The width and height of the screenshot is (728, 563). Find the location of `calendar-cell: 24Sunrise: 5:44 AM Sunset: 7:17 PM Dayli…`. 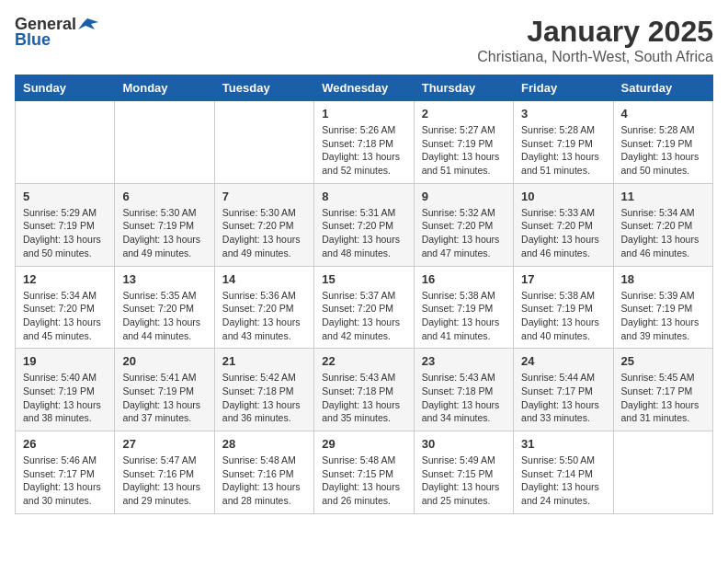

calendar-cell: 24Sunrise: 5:44 AM Sunset: 7:17 PM Dayli… is located at coordinates (563, 390).